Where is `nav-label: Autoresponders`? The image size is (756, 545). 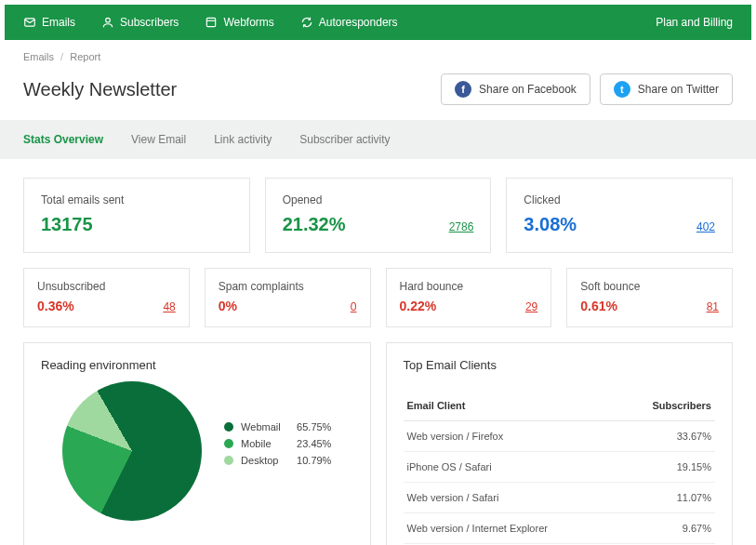 nav-label: Autoresponders is located at coordinates (359, 22).